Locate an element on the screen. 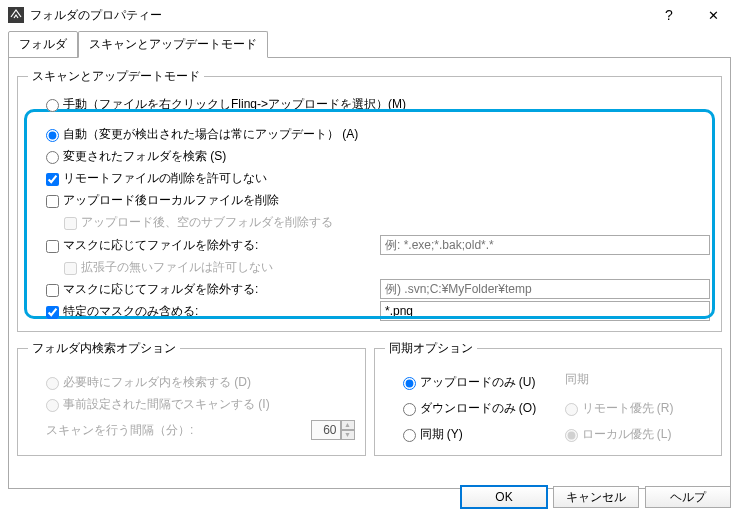  scan-interval-down: ▼ is located at coordinates (348, 435).